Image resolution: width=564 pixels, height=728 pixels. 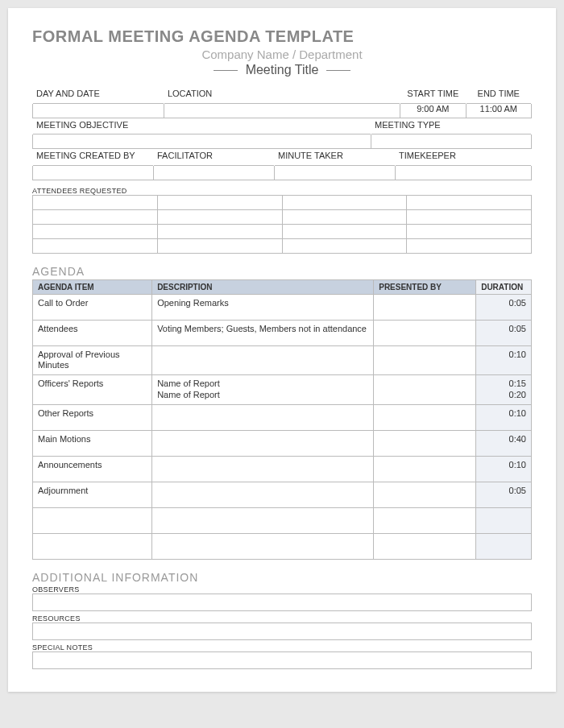 What do you see at coordinates (498, 110) in the screenshot?
I see `input-end-time: 11:00 AM` at bounding box center [498, 110].